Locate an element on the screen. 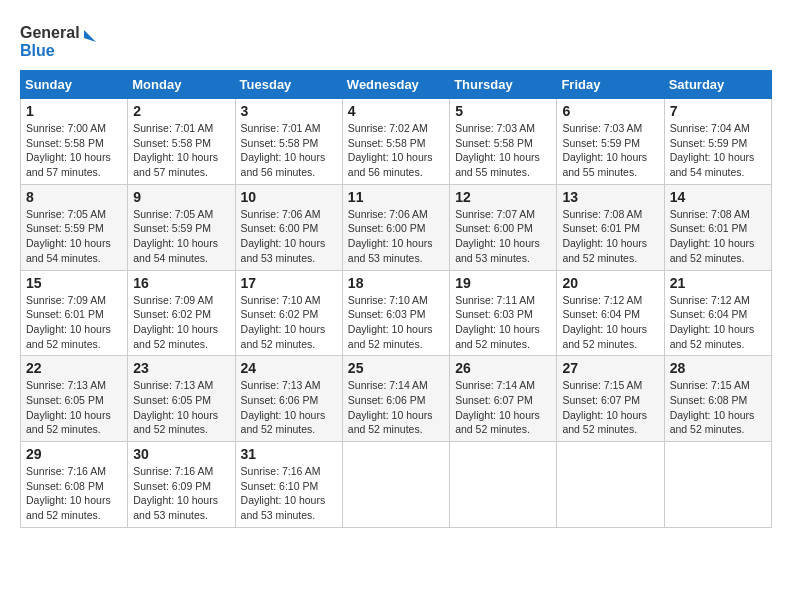  calendar-cell: 9Sunrise: 7:05 AMSunset: 5:59 PMDaylight… is located at coordinates (182, 227).